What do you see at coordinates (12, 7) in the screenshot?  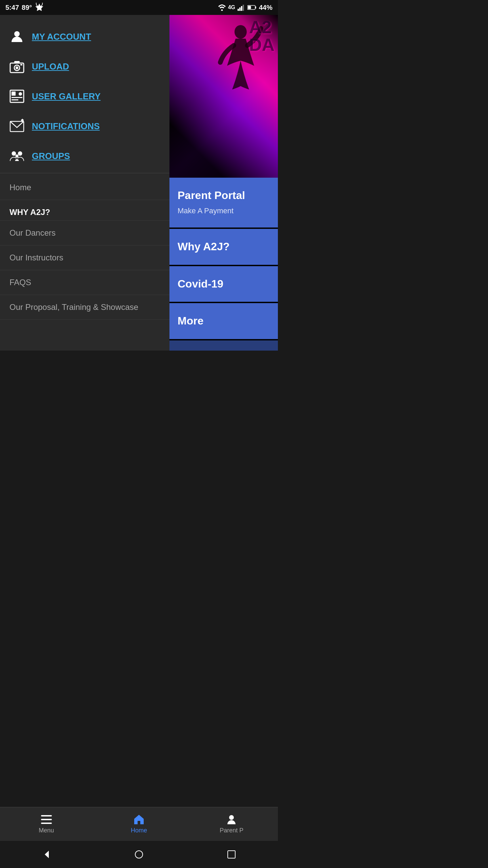 I see `time-display: 5:47` at bounding box center [12, 7].